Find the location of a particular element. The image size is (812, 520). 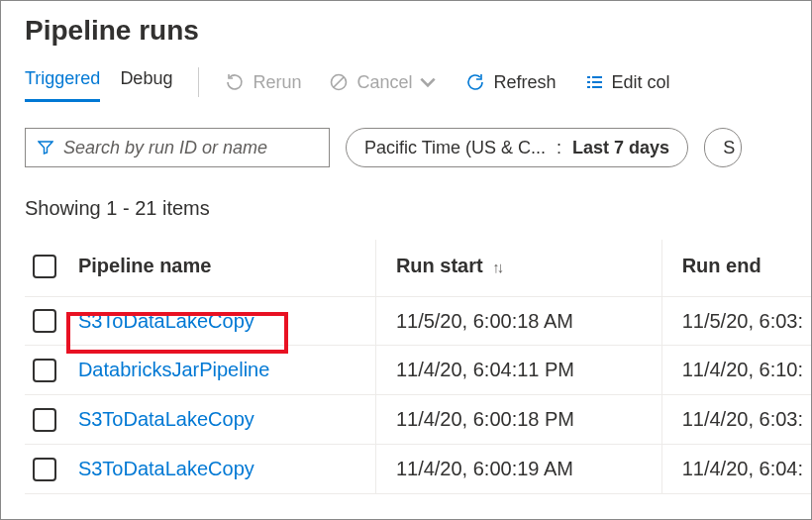

tab-command-row: Triggered Debug Rerun Cancel Refresh Edi… is located at coordinates (418, 82).